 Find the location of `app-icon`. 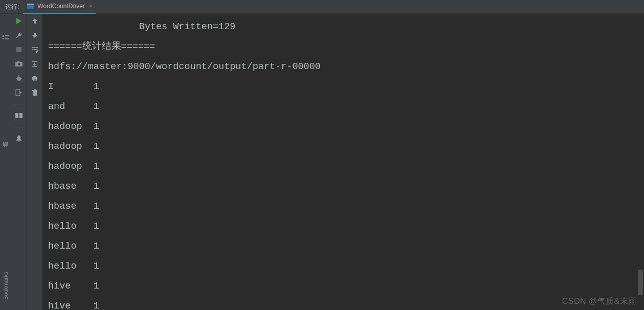

app-icon is located at coordinates (31, 6).